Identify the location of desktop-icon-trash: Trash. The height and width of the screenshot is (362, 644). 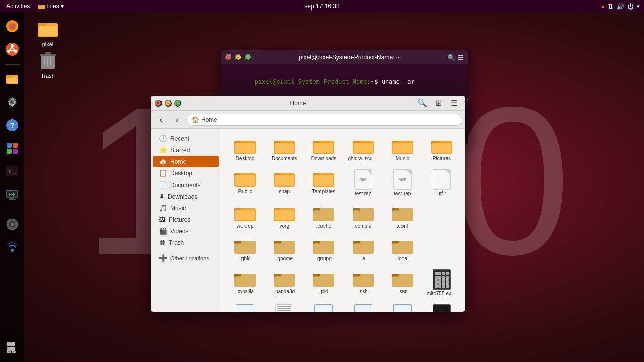
(48, 63).